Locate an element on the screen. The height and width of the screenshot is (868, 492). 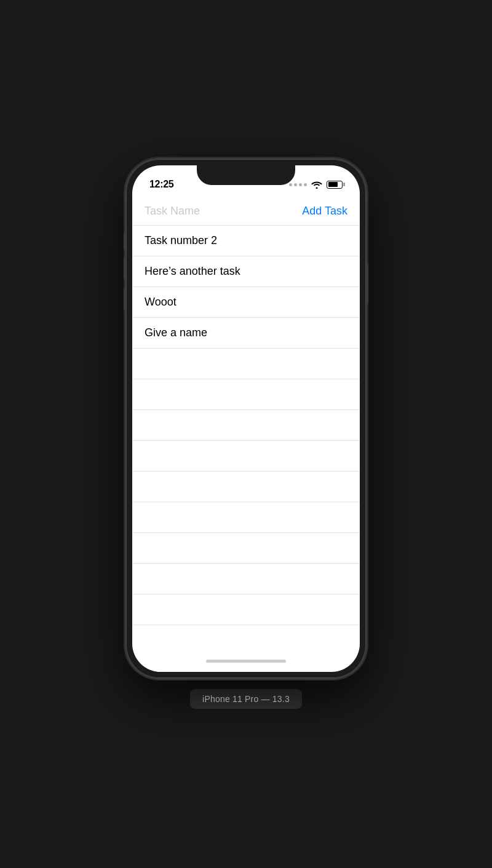
list-item: Task number 2 is located at coordinates (246, 241).